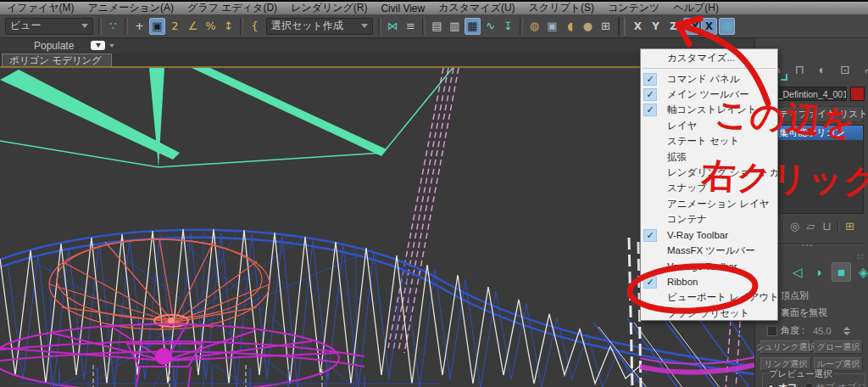  Describe the element at coordinates (709, 26) in the screenshot. I see `axis-lock-button: X` at that location.